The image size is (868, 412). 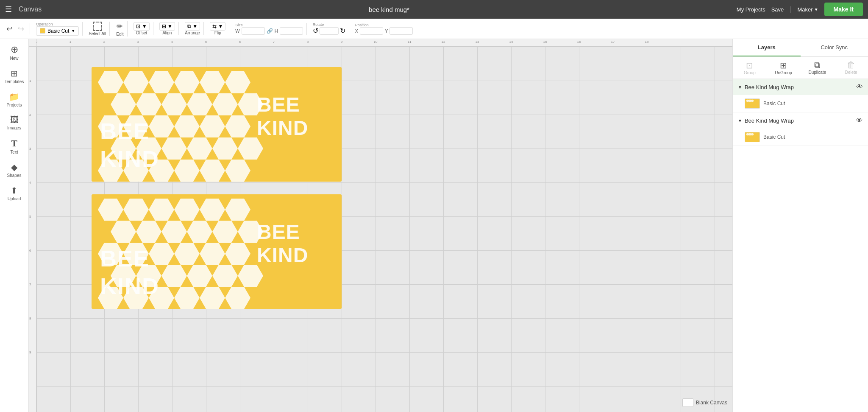 I want to click on blank-canvas-swatch, so click(x=688, y=403).